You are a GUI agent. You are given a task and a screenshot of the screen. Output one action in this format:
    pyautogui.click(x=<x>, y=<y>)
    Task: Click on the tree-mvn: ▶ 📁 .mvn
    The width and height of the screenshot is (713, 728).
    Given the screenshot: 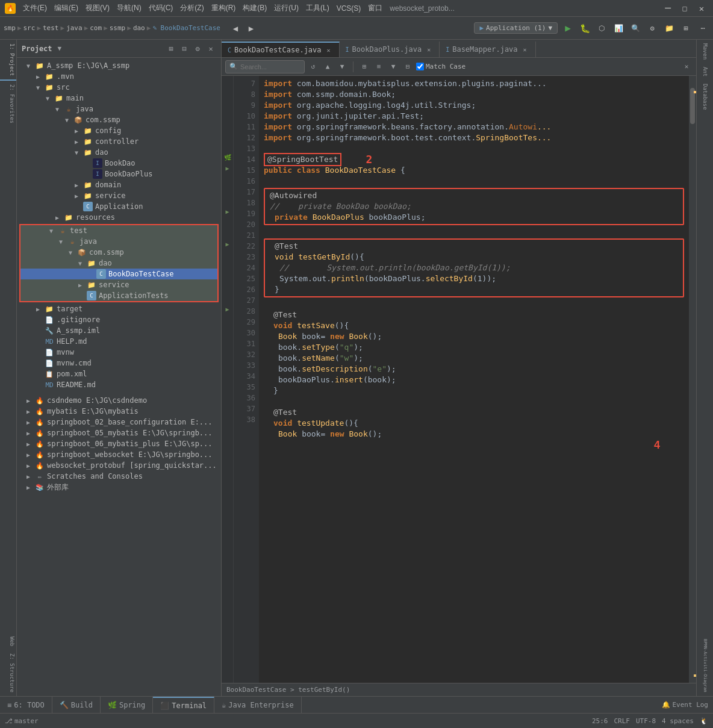 What is the action you would take?
    pyautogui.click(x=119, y=76)
    